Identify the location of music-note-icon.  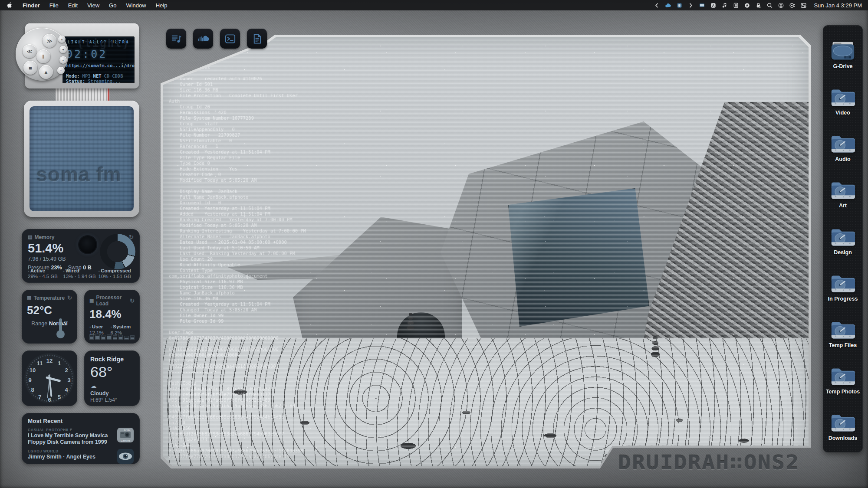
(725, 5).